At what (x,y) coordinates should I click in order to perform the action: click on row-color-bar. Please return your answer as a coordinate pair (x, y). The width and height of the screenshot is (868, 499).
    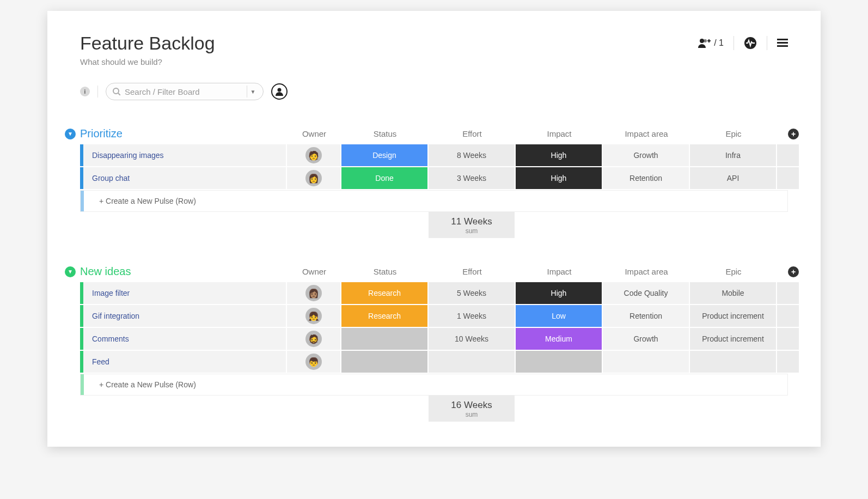
    Looking at the image, I should click on (82, 201).